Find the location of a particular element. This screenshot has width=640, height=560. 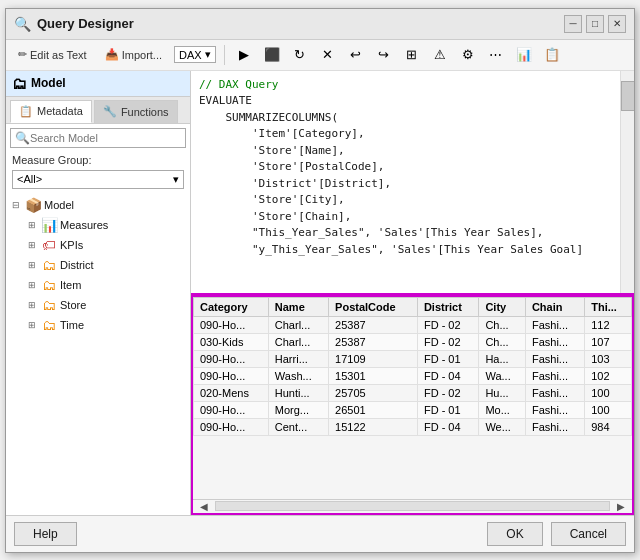

kpis-icon: 🏷 is located at coordinates (49, 245).